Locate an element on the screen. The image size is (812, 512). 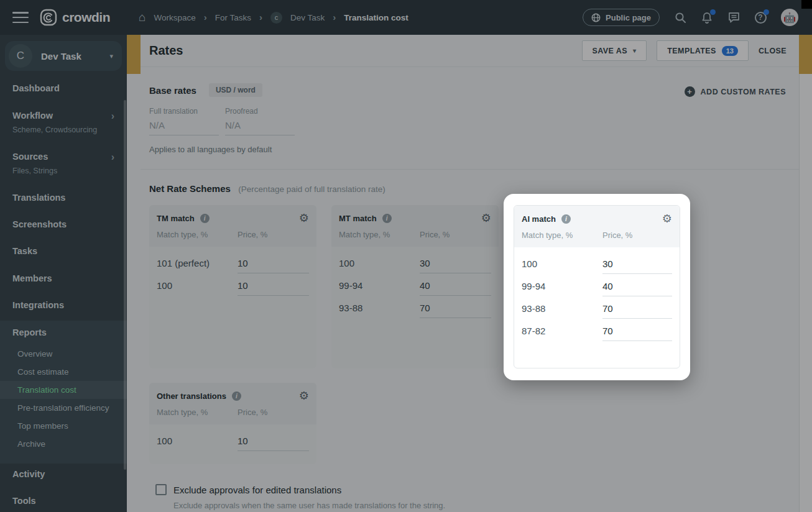
sidebar-scrollbar is located at coordinates (125, 285).